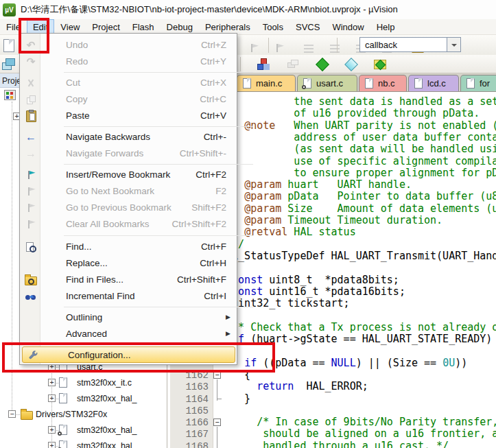 Image resolution: width=496 pixels, height=448 pixels. What do you see at coordinates (190, 411) in the screenshot?
I see `line-number: 1165` at bounding box center [190, 411].